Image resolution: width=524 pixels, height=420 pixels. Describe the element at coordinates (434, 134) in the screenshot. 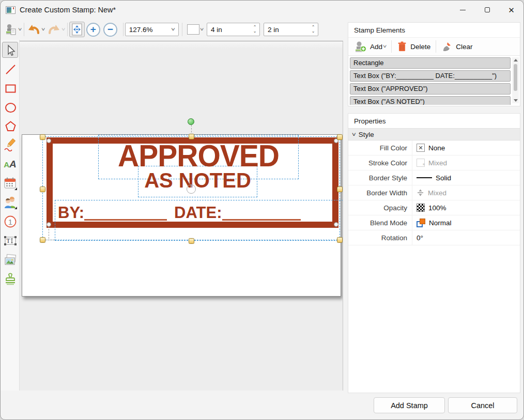

I see `style-section-header: ˅ Style` at that location.